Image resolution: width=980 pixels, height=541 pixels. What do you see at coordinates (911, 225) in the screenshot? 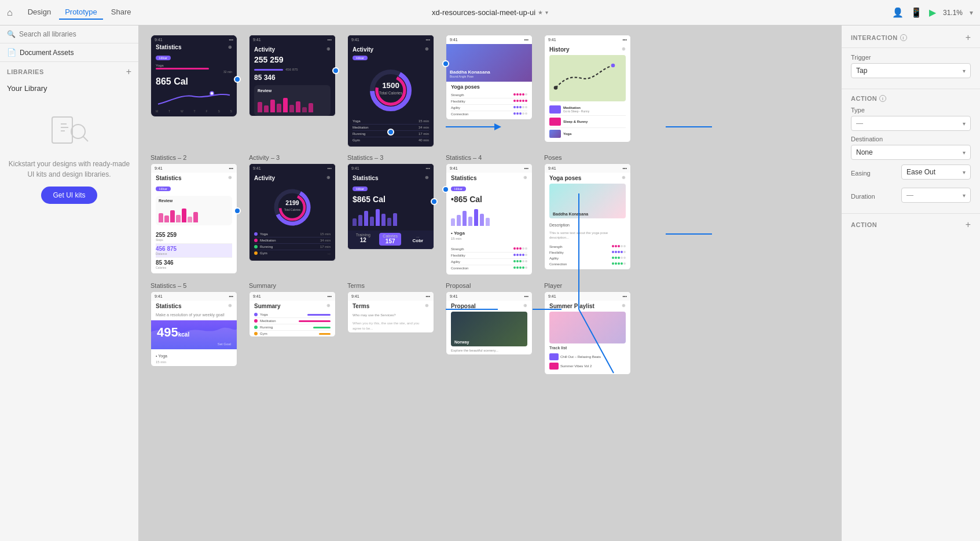
I see `action-section-2: ACTION +` at bounding box center [911, 225].